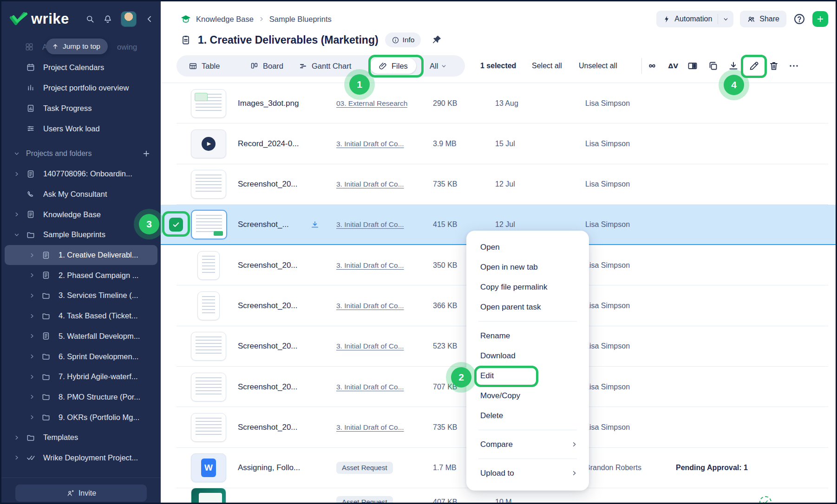 The image size is (837, 504). Describe the element at coordinates (695, 19) in the screenshot. I see `automation-button: Automation` at that location.